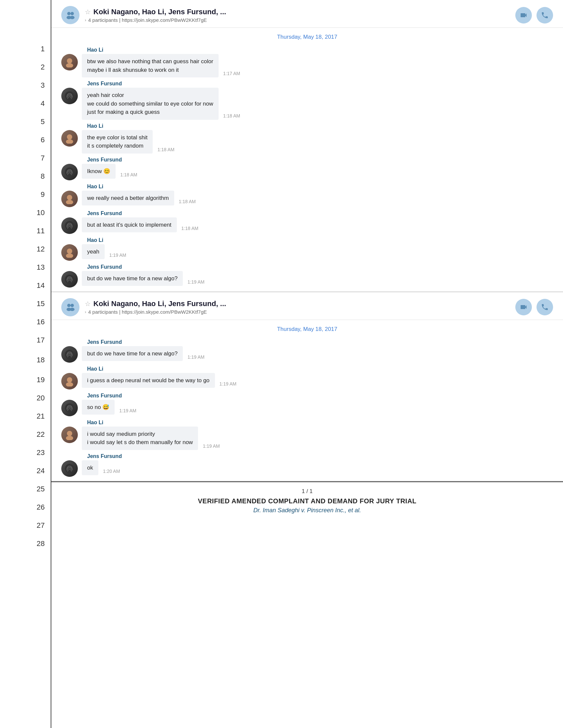 The width and height of the screenshot is (563, 728). Describe the element at coordinates (307, 199) in the screenshot. I see `message-row: we really need a better algorithm1:18 AM` at that location.